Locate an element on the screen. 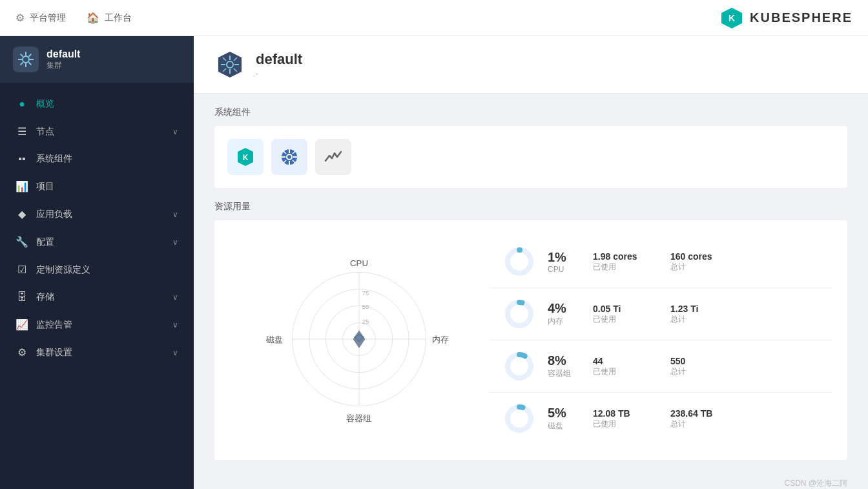 Image resolution: width=868 pixels, height=489 pixels. memory-total-label: 总计 is located at coordinates (703, 319).